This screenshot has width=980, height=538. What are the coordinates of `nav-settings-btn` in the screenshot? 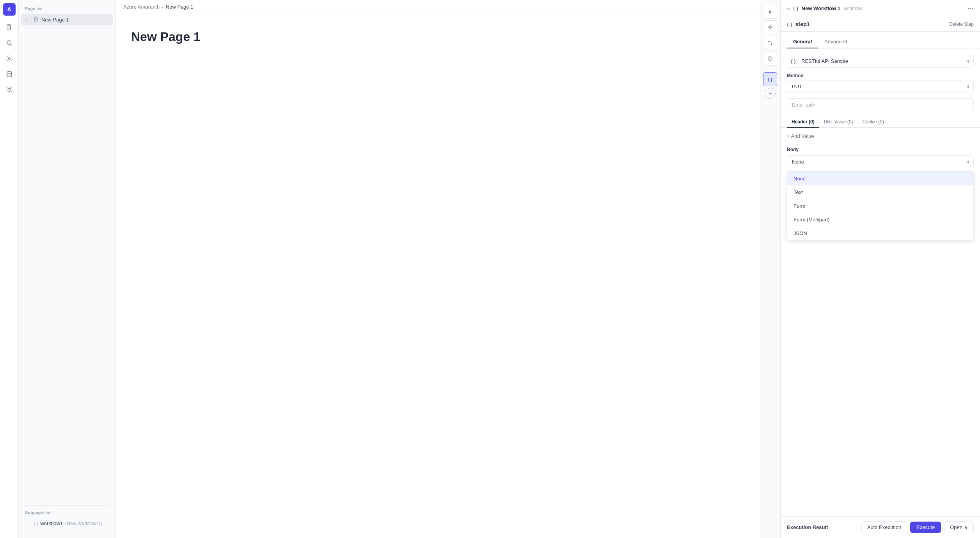 It's located at (9, 59).